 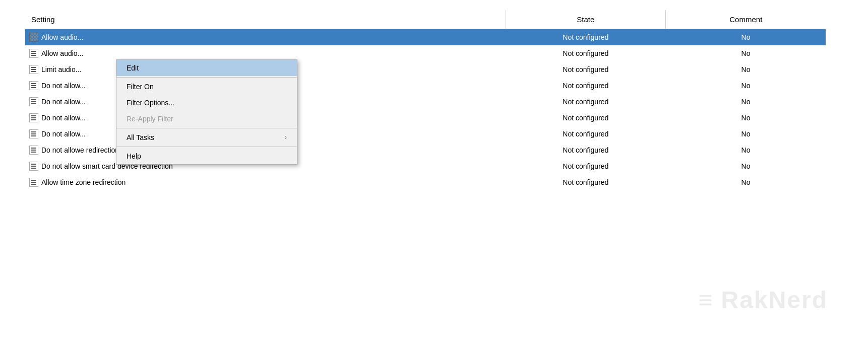 I want to click on table-row: Allow time zone redirectionNot configure…, so click(x=425, y=182).